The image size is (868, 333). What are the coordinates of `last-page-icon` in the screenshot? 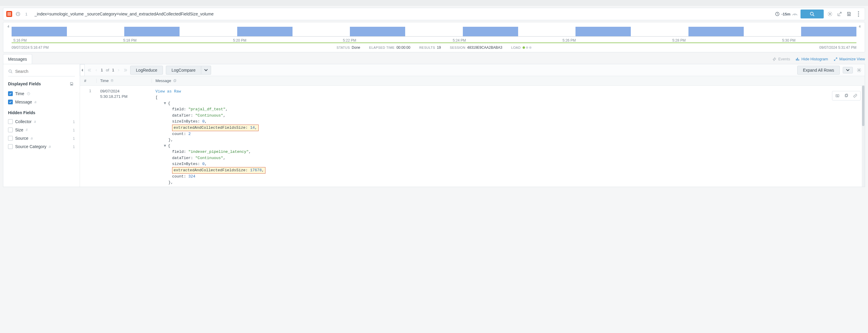 It's located at (125, 70).